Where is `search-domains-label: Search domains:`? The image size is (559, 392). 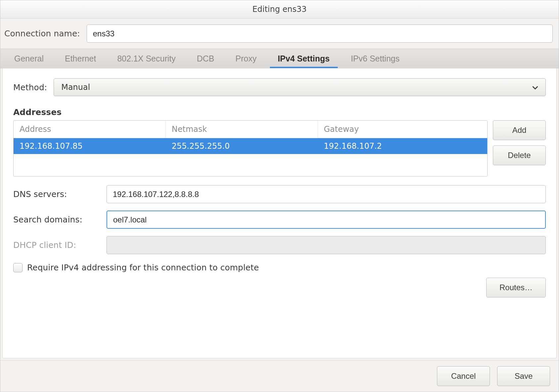
search-domains-label: Search domains: is located at coordinates (56, 219).